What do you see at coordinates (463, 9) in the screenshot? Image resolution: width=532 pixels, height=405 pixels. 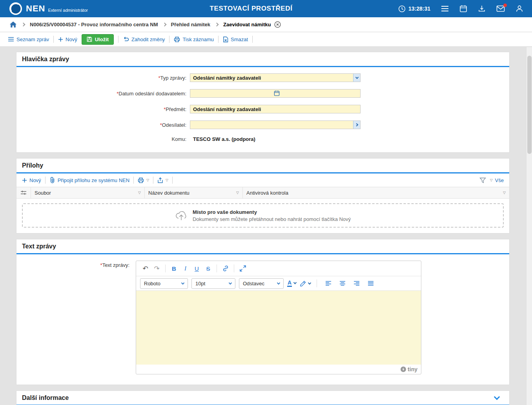 I see `calendar-button` at bounding box center [463, 9].